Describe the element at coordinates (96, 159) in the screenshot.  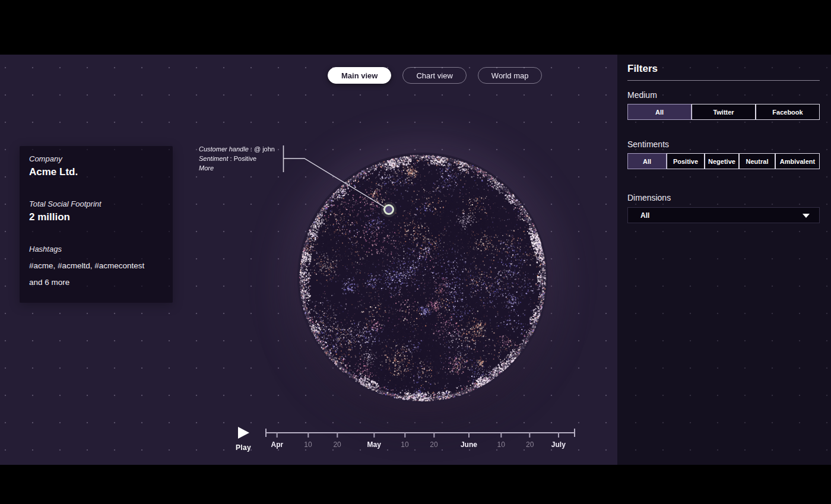
I see `company-label: Company` at that location.